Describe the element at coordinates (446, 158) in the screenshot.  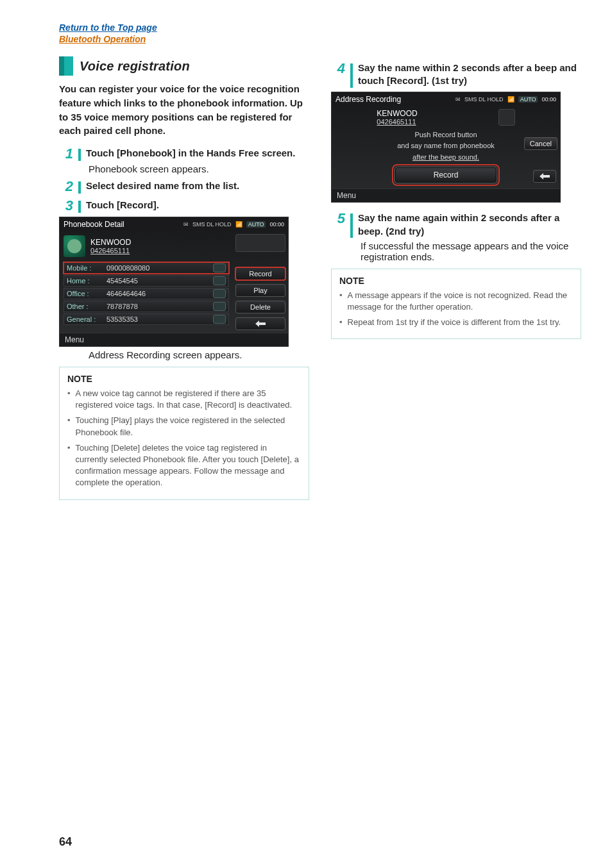
I see `instruction-line: after the beep sound.` at that location.